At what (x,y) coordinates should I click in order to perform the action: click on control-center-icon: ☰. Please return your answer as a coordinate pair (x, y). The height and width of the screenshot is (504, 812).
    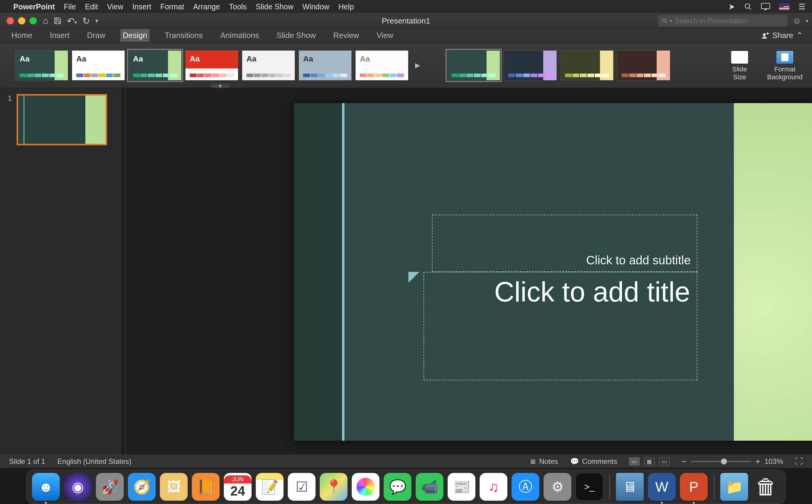
    Looking at the image, I should click on (802, 7).